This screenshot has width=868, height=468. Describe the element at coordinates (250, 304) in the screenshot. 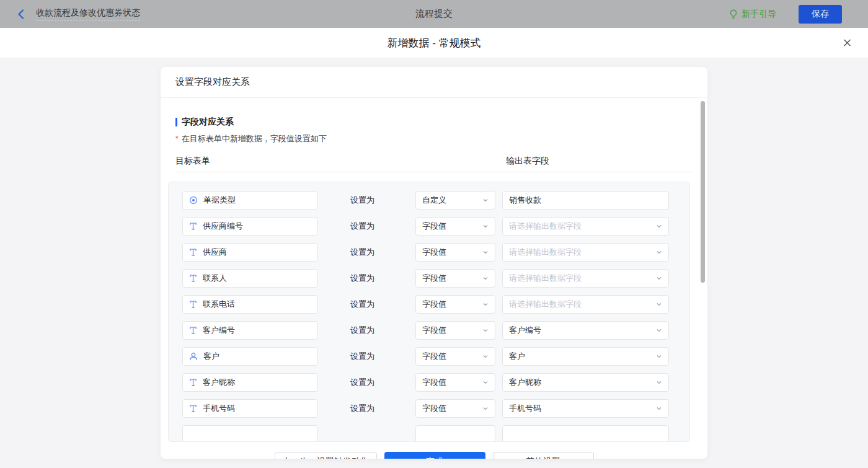

I see `target-field-chip: 联系电话` at that location.